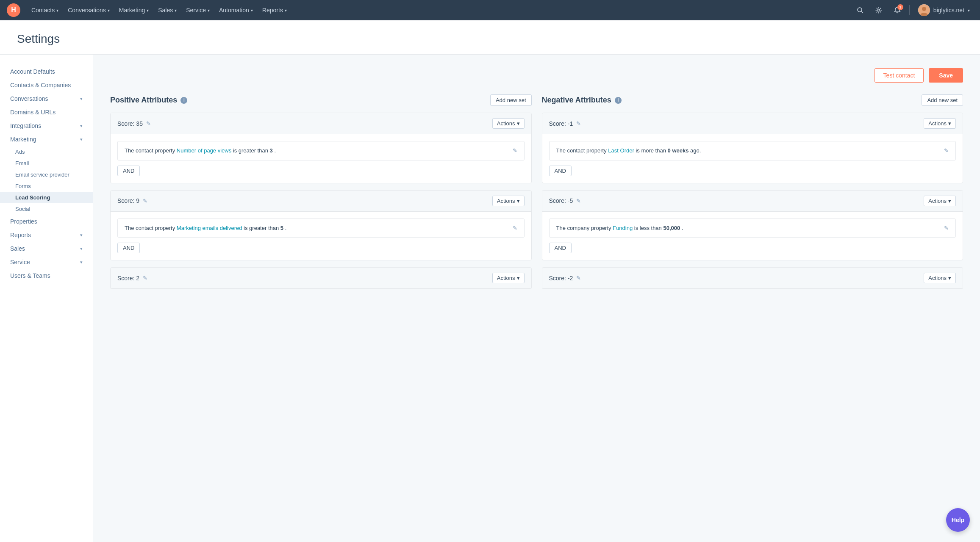 This screenshot has height=542, width=980. What do you see at coordinates (145, 278) in the screenshot?
I see `edit-score-3-icon: ✎` at bounding box center [145, 278].